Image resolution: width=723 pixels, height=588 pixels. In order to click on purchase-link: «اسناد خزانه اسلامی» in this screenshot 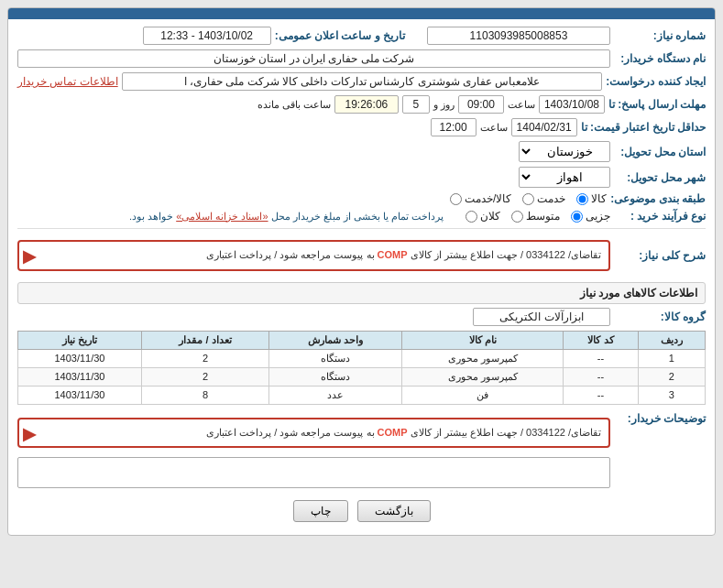, I will do `click(222, 216)`.